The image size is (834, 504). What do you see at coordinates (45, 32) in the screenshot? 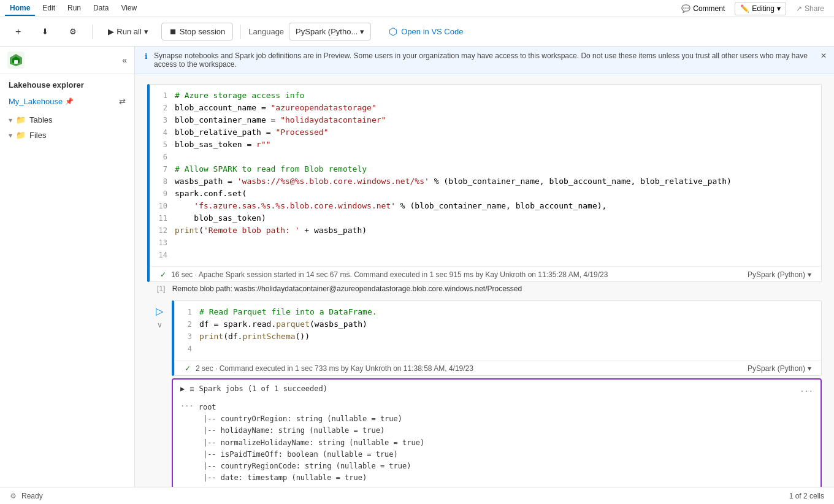
I see `save-button: ⬇` at bounding box center [45, 32].